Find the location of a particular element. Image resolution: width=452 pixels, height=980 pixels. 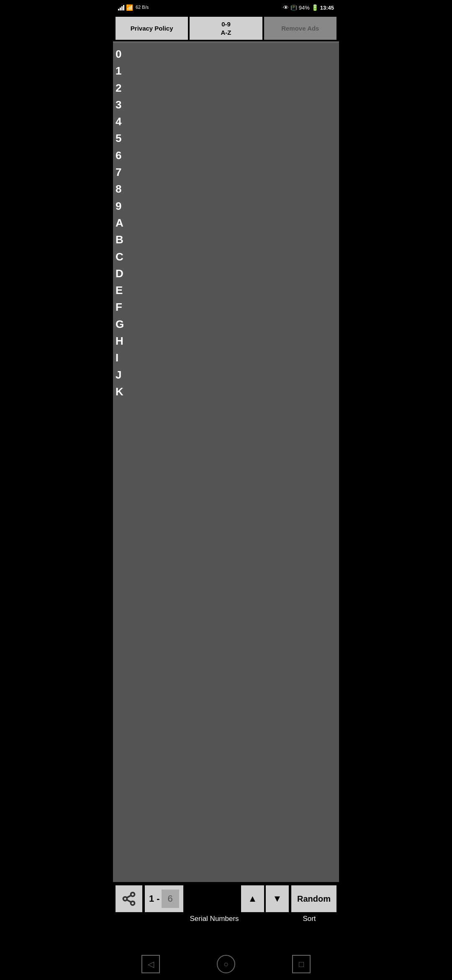

home-button: ○ is located at coordinates (226, 964).